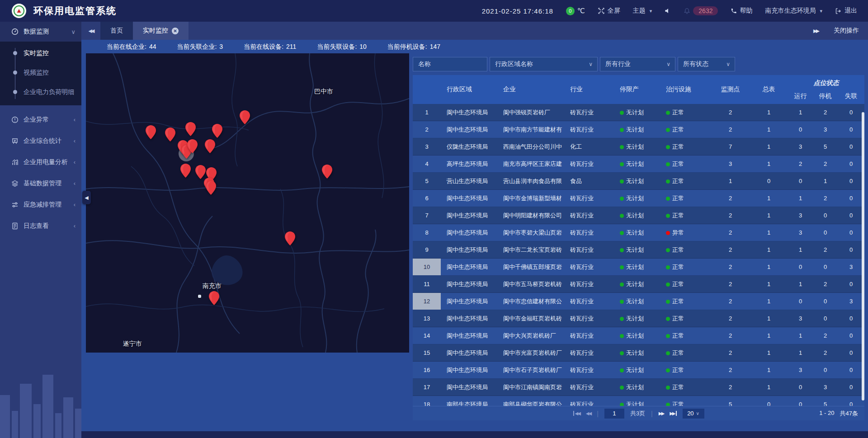 Image resolution: width=868 pixels, height=438 pixels. Describe the element at coordinates (689, 113) in the screenshot. I see `cell-facility-status: 正常` at that location.